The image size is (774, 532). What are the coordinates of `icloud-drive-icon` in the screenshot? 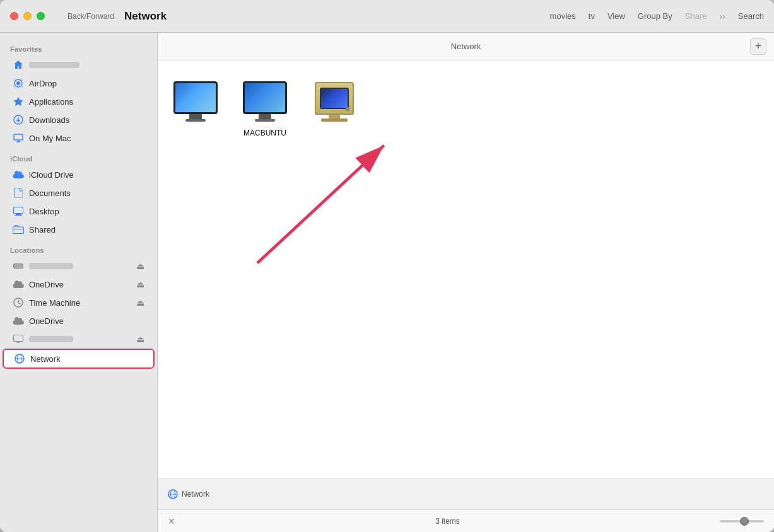 It's located at (18, 175).